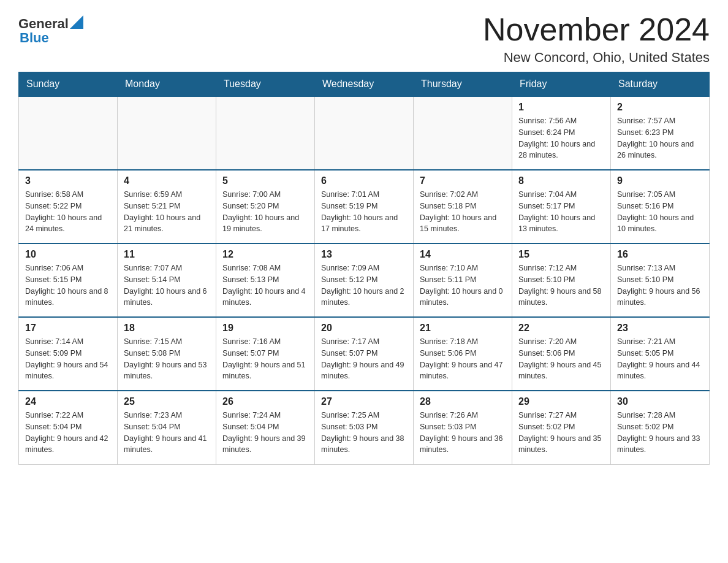 This screenshot has width=728, height=563. I want to click on calendar-header-row: SundayMondayTuesdayWednesdayThursdayFrid…, so click(364, 85).